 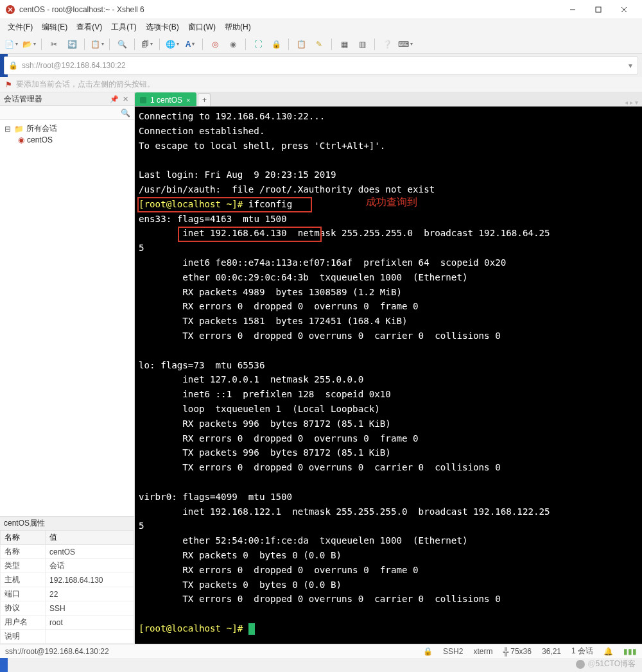 What do you see at coordinates (10, 10) in the screenshot?
I see `app-icon` at bounding box center [10, 10].